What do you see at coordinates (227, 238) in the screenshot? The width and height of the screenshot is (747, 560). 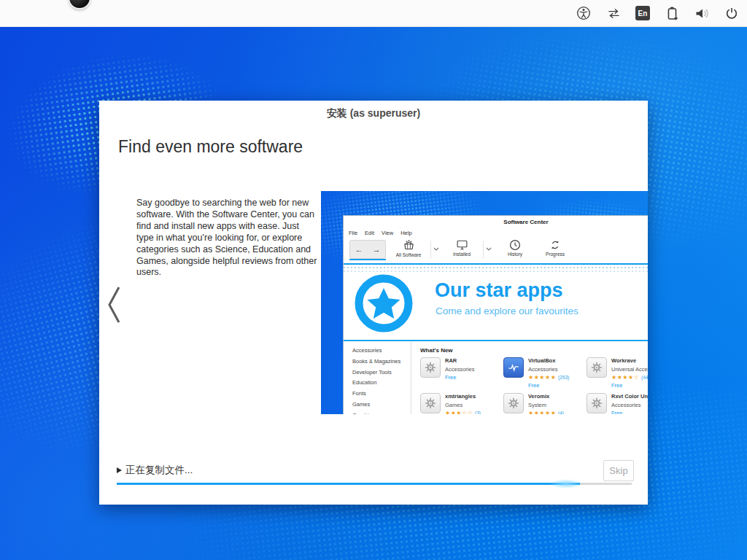 I see `slide-body-text: Say goodbye to searching the web for new…` at bounding box center [227, 238].